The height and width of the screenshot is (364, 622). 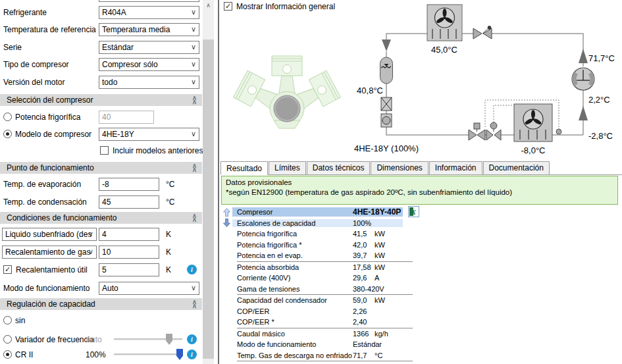 What do you see at coordinates (287, 168) in the screenshot?
I see `tab-limites: Límites` at bounding box center [287, 168].